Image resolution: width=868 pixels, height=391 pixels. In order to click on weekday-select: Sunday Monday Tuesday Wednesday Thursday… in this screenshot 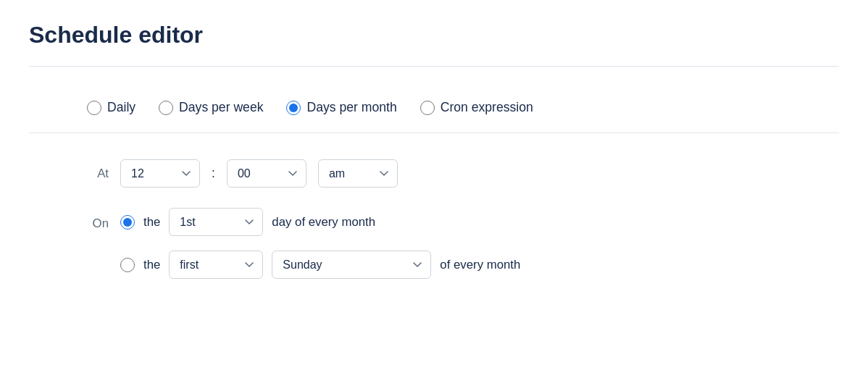, I will do `click(351, 265)`.